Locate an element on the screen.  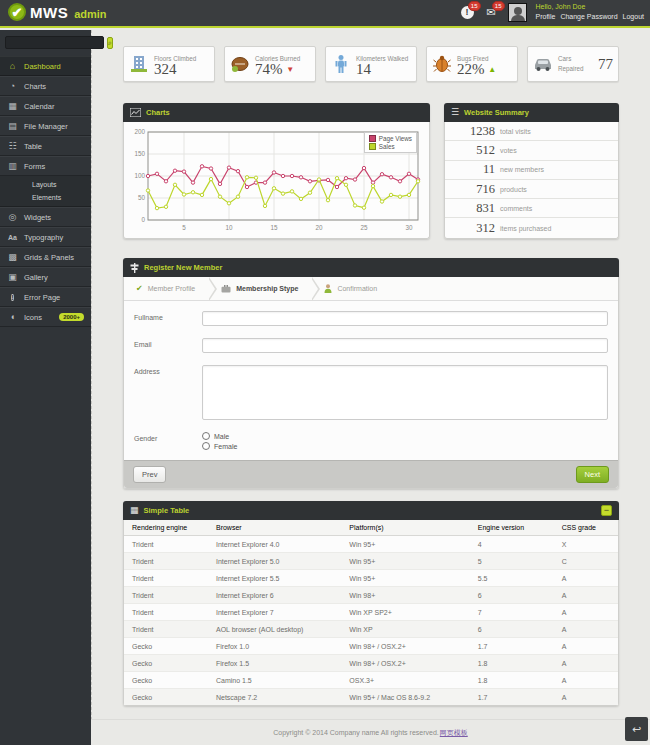
table-row: TridentAOL browser (AOL desktop)Win XP6A is located at coordinates (371, 630).